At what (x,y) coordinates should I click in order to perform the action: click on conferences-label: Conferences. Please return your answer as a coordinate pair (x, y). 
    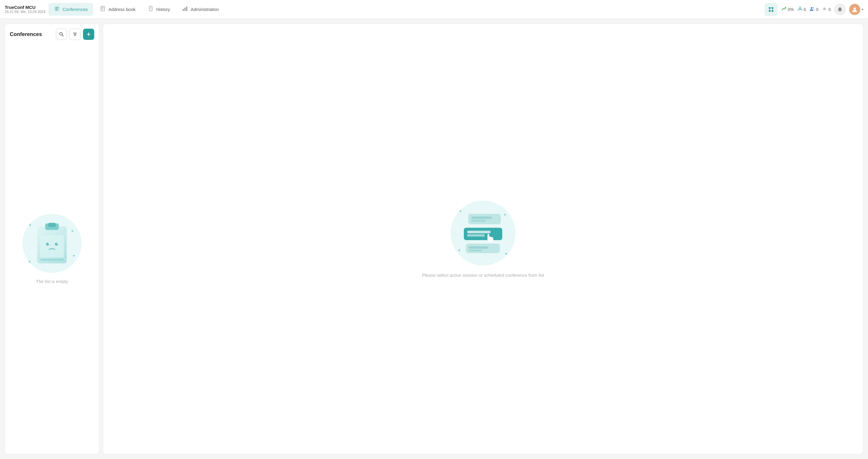
    Looking at the image, I should click on (75, 9).